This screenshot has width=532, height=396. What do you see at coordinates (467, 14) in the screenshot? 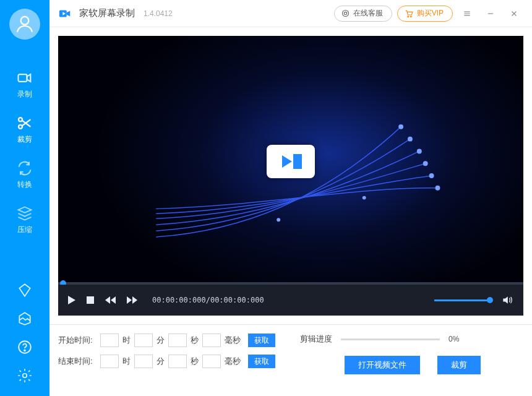
I see `menu-icon` at bounding box center [467, 14].